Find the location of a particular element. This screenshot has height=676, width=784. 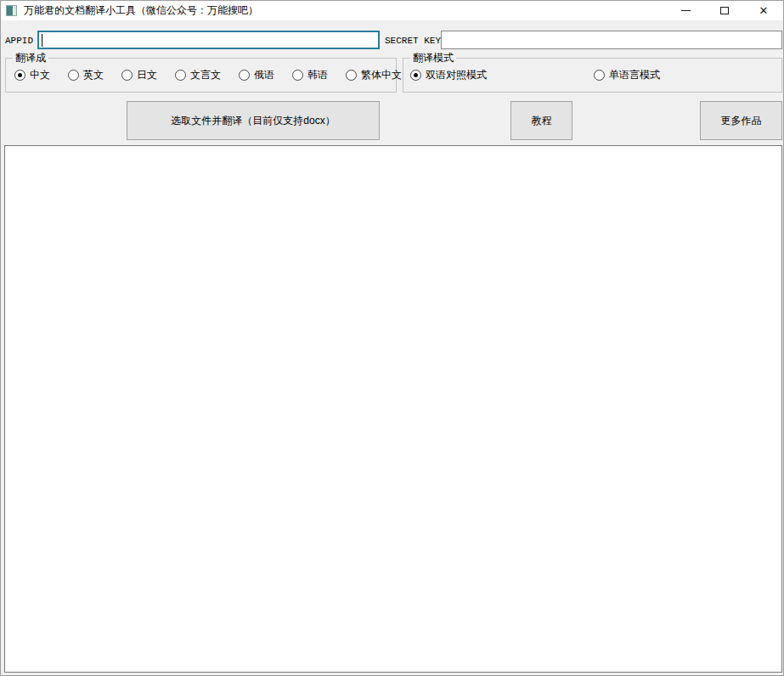

translate-to-options: 中文 英文 日文 文言文 俄语 韩语 is located at coordinates (200, 75).